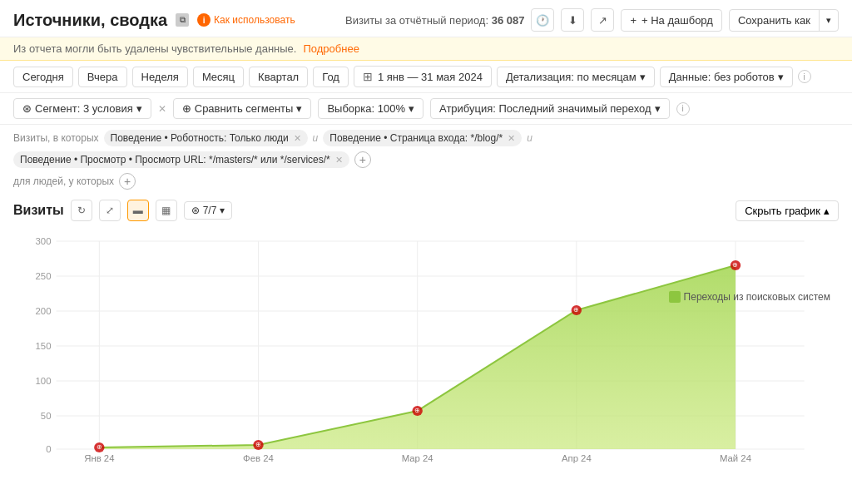 The image size is (852, 504). What do you see at coordinates (550, 108) in the screenshot?
I see `attribution-button: Атрибуция: Последний значимый переход ▾` at bounding box center [550, 108].